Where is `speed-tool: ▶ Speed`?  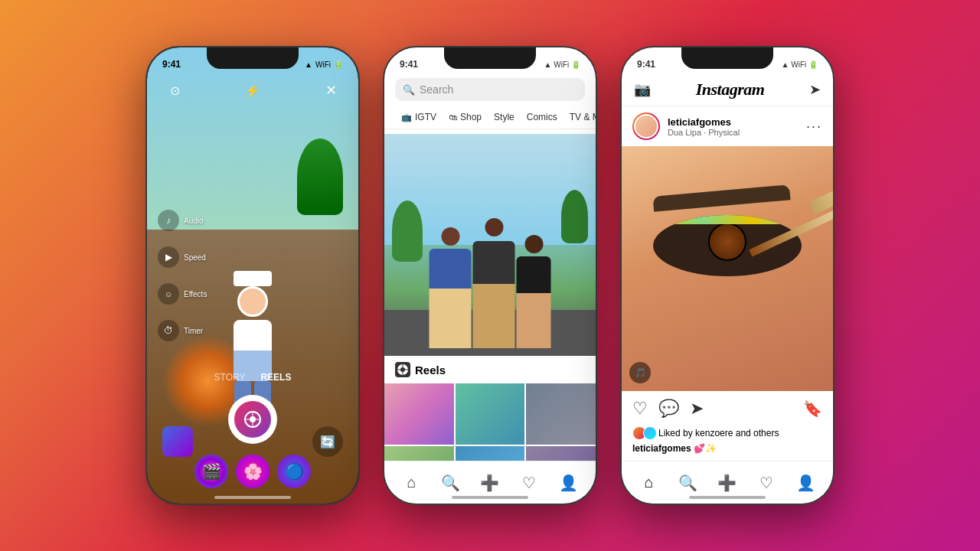
speed-tool: ▶ Speed is located at coordinates (182, 257).